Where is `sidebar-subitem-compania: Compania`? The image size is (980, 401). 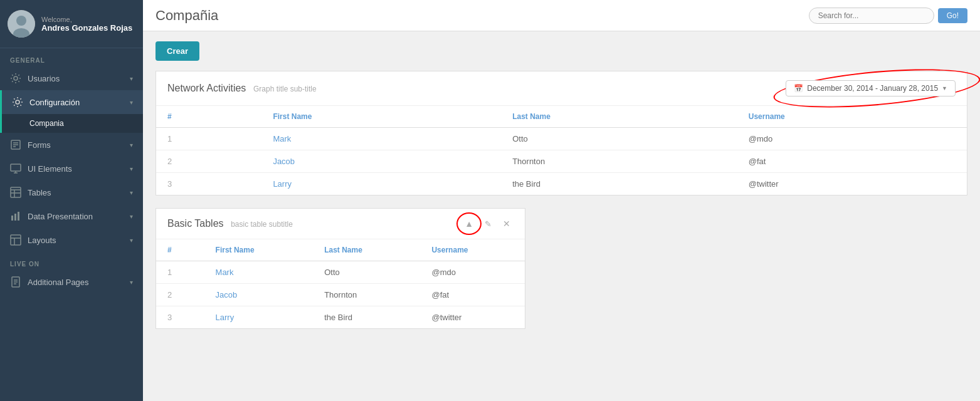
sidebar-subitem-compania: Compania is located at coordinates (71, 123).